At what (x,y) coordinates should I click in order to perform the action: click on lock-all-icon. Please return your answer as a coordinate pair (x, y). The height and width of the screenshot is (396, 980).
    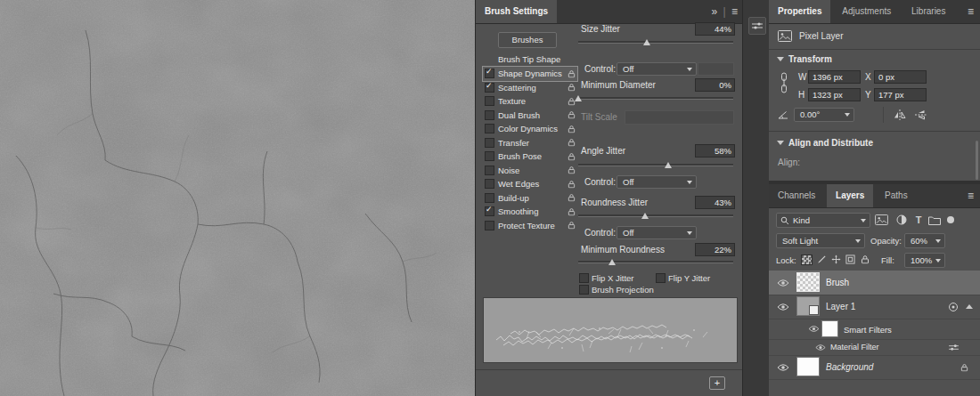
    Looking at the image, I should click on (864, 260).